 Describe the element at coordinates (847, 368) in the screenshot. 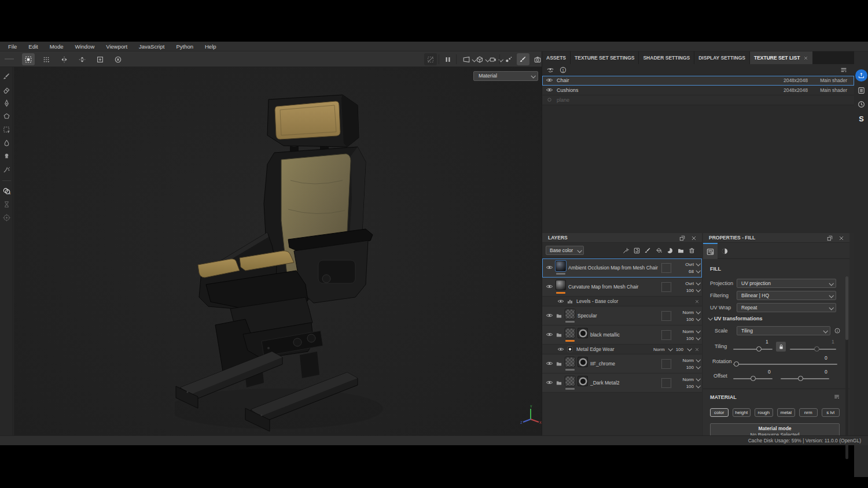

I see `properties-scrollbar` at that location.